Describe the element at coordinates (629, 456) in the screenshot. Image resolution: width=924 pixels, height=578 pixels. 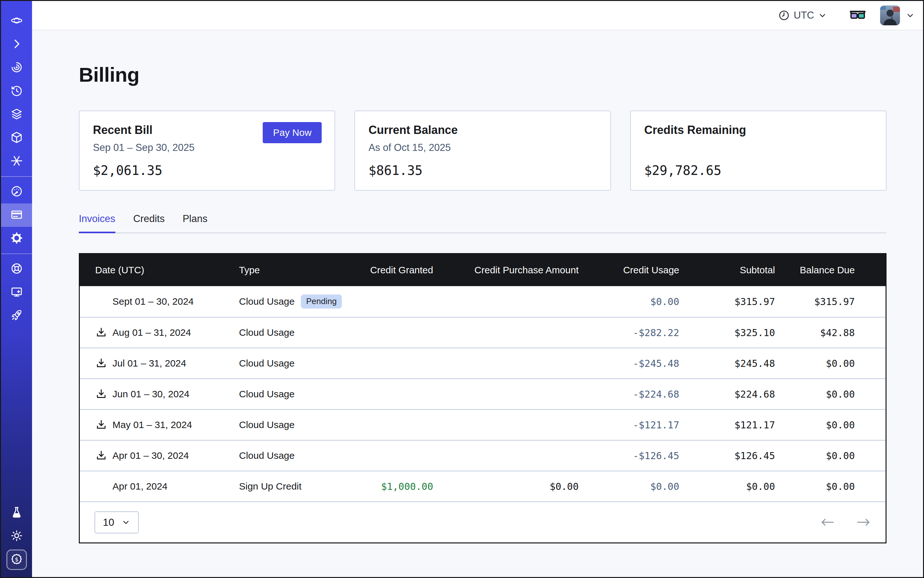
I see `cell-credit-usage: -$126.45` at that location.